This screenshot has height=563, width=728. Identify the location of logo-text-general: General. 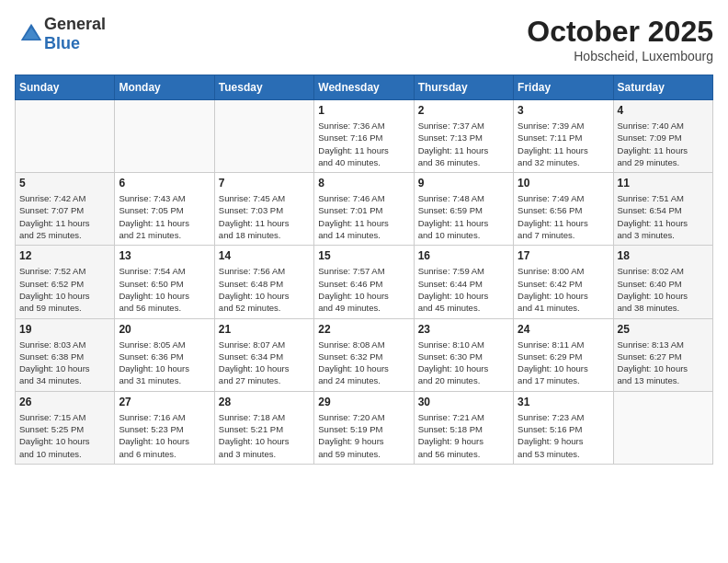
(75, 24).